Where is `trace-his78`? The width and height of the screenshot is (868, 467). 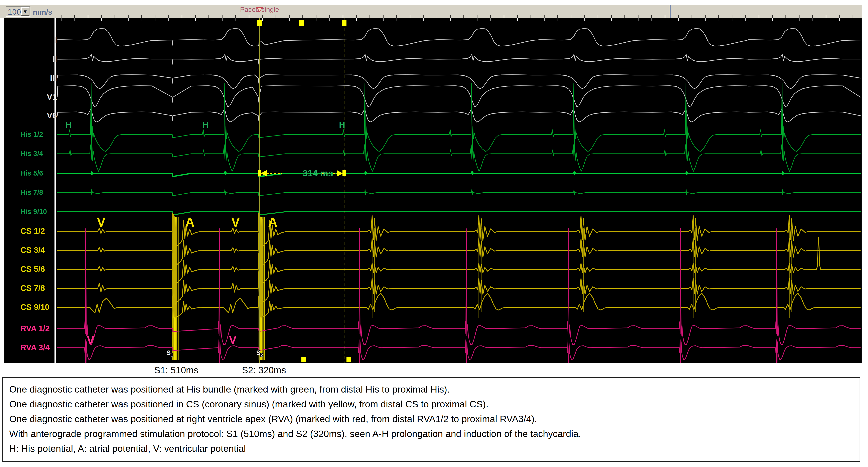 trace-his78 is located at coordinates (459, 193).